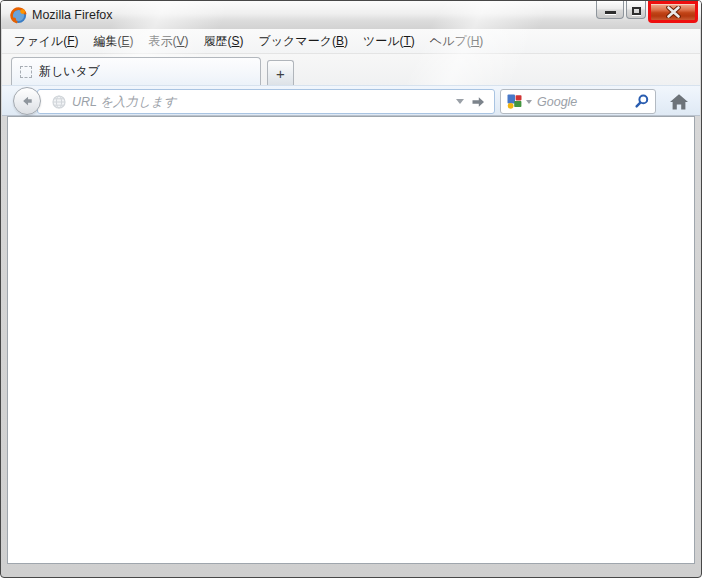 Image resolution: width=702 pixels, height=578 pixels. What do you see at coordinates (113, 42) in the screenshot?
I see `menu-edit: 編集(E)` at bounding box center [113, 42].